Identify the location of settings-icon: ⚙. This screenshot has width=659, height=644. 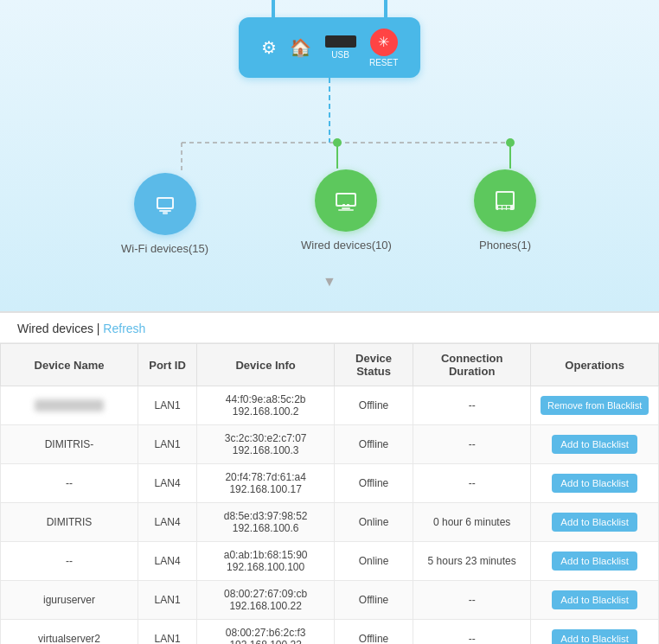
(269, 48).